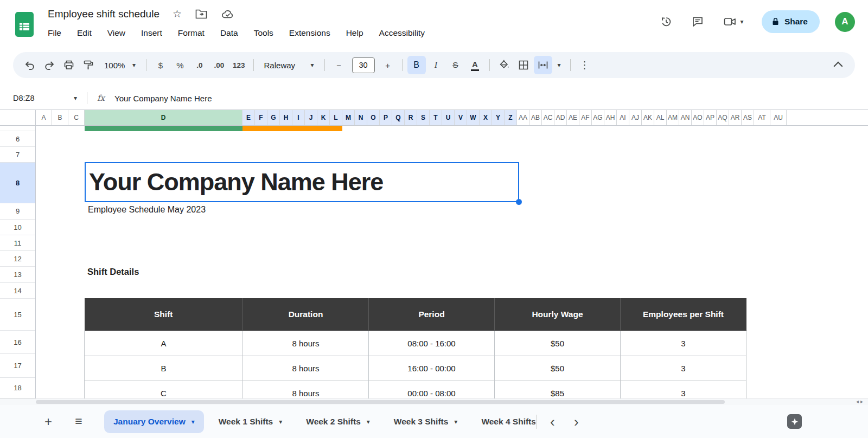 The width and height of the screenshot is (868, 438). Describe the element at coordinates (623, 118) in the screenshot. I see `column-header-ai: AI` at that location.